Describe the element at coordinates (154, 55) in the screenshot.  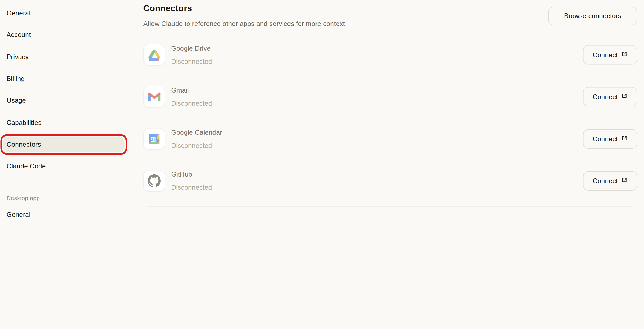
I see `google-drive-icon` at that location.